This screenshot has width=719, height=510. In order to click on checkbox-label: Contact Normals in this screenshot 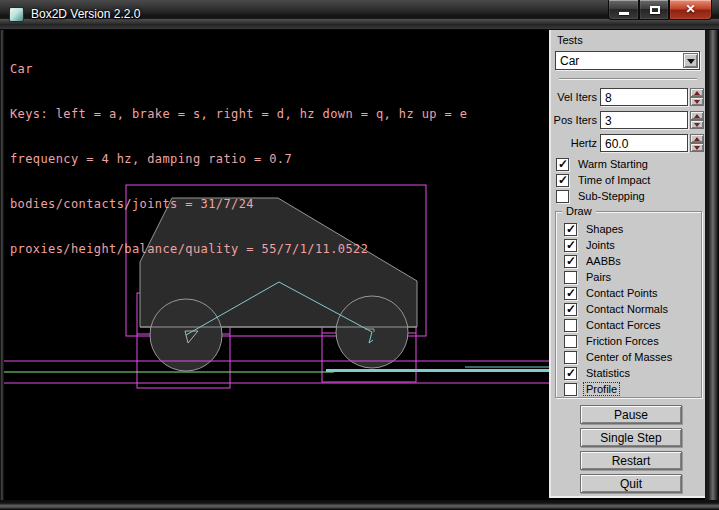, I will do `click(627, 309)`.